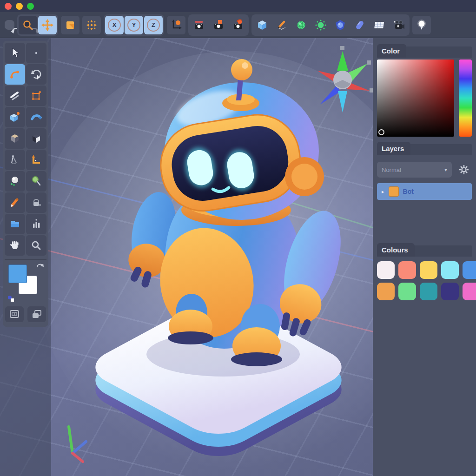 The image size is (476, 476). Describe the element at coordinates (381, 132) in the screenshot. I see `picker-indicator-dot` at that location.